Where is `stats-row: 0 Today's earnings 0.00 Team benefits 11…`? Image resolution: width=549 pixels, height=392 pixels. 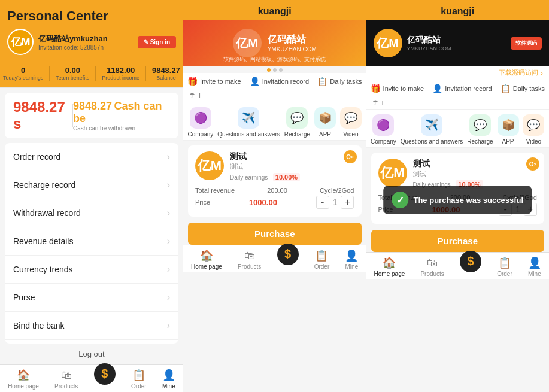 stats-row: 0 Today's earnings 0.00 Team benefits 11… is located at coordinates (92, 74).